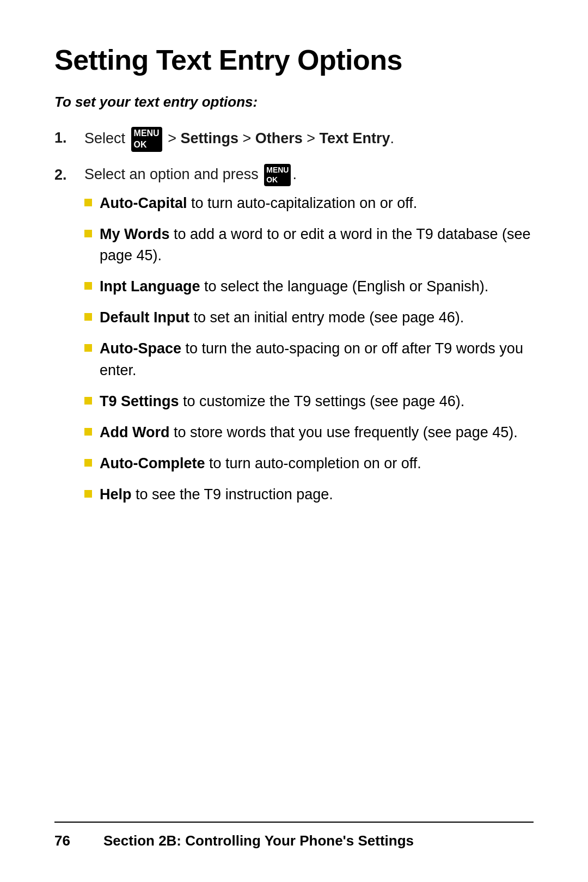 The height and width of the screenshot is (882, 588). I want to click on step-1-content: Select MENUOK > Settings > Others > Text…, so click(309, 139).